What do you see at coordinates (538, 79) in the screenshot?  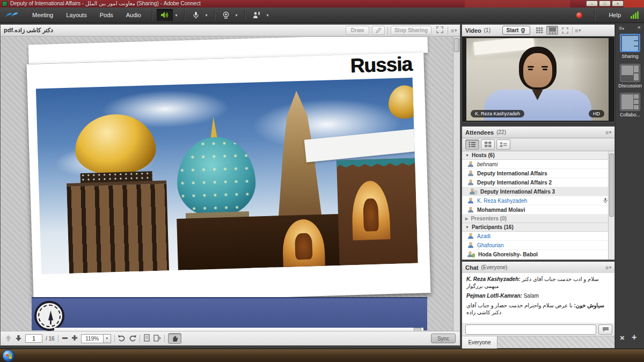 I see `webcam-video: K. Reza Kashyzadeh HD` at bounding box center [538, 79].